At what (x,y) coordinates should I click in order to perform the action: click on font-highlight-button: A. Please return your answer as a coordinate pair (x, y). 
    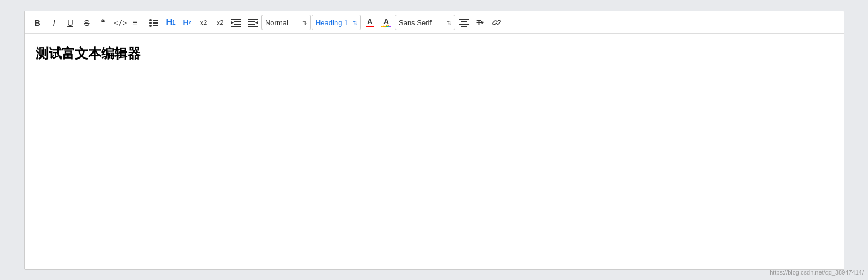
    Looking at the image, I should click on (386, 22).